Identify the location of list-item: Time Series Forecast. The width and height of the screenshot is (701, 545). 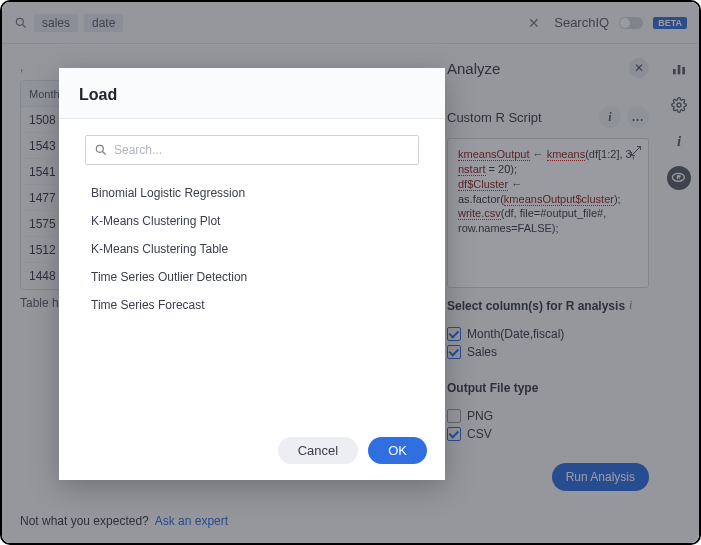
(252, 305).